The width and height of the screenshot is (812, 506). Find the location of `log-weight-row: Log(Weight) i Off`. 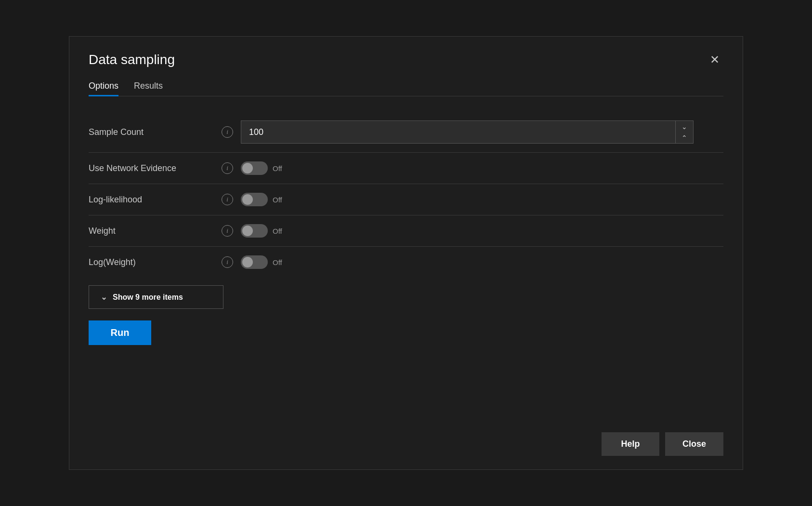

log-weight-row: Log(Weight) i Off is located at coordinates (406, 262).